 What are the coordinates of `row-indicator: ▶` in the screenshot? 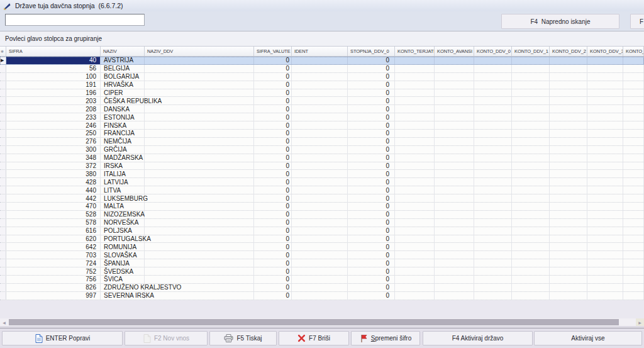 It's located at (3, 60).